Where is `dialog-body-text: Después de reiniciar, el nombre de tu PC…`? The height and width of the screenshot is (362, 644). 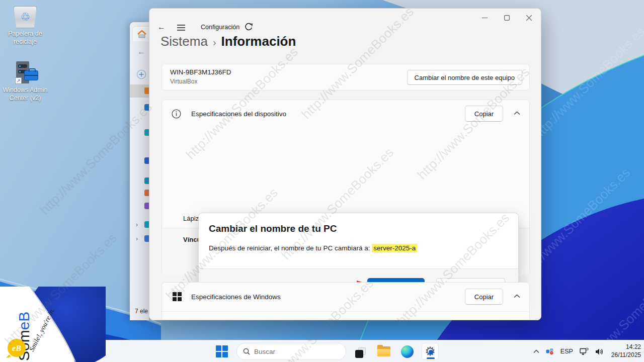
dialog-body-text: Después de reiniciar, el nombre de tu PC… is located at coordinates (290, 248).